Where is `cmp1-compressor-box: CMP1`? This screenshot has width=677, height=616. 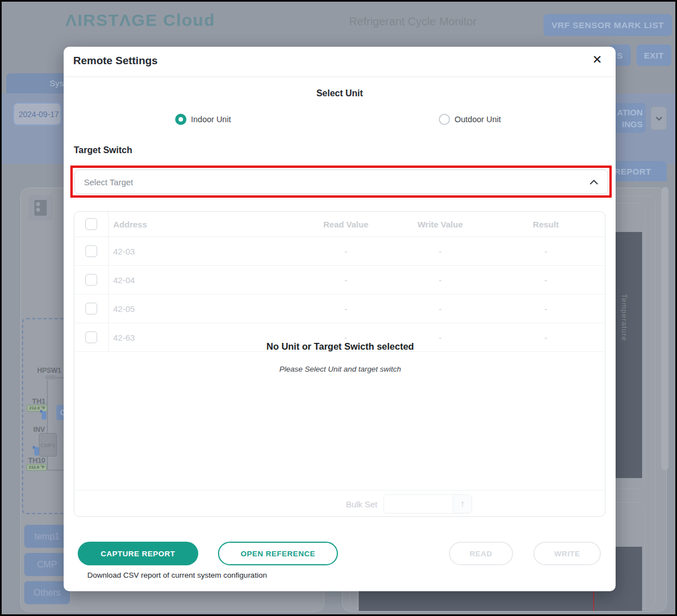
cmp1-compressor-box: CMP1 is located at coordinates (48, 445).